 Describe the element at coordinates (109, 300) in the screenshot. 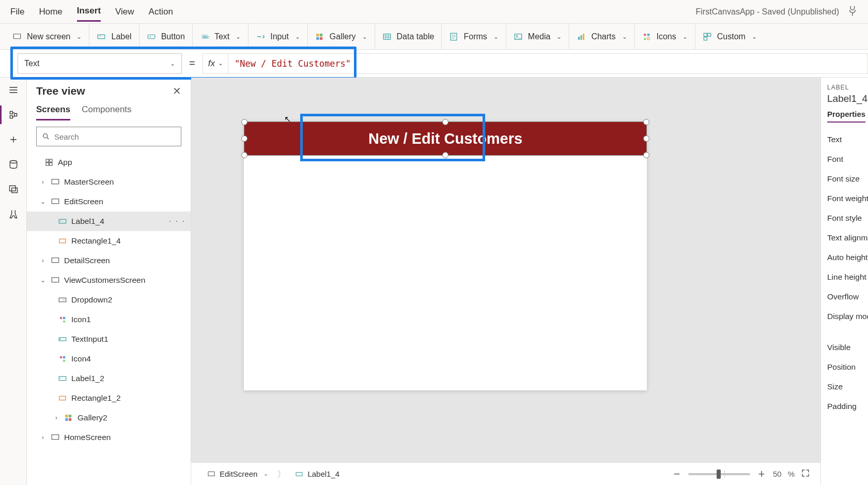

I see `tree-item-dropdown2: Dropdown2` at that location.